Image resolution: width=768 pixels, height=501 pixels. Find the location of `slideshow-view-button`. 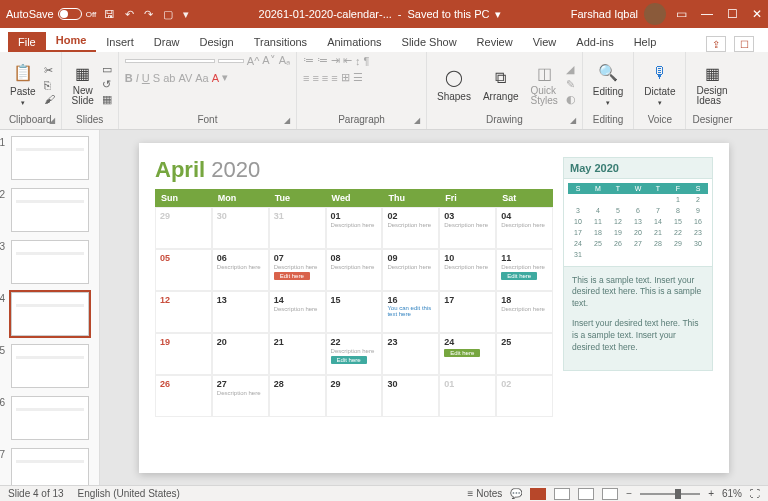

slideshow-view-button is located at coordinates (610, 494).